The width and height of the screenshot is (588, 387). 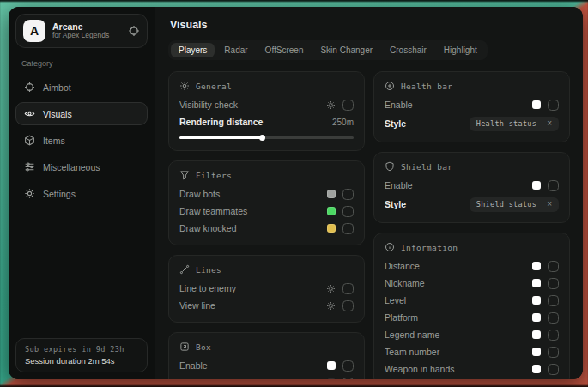 What do you see at coordinates (402, 317) in the screenshot?
I see `setting-label: Platform` at bounding box center [402, 317].